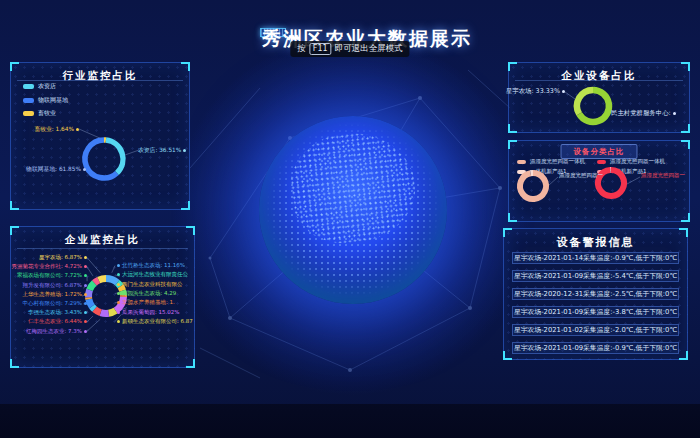 The image size is (700, 438). I want to click on chart-label: 秀洲菊花专业合作社: 4.72%, so click(50, 266).